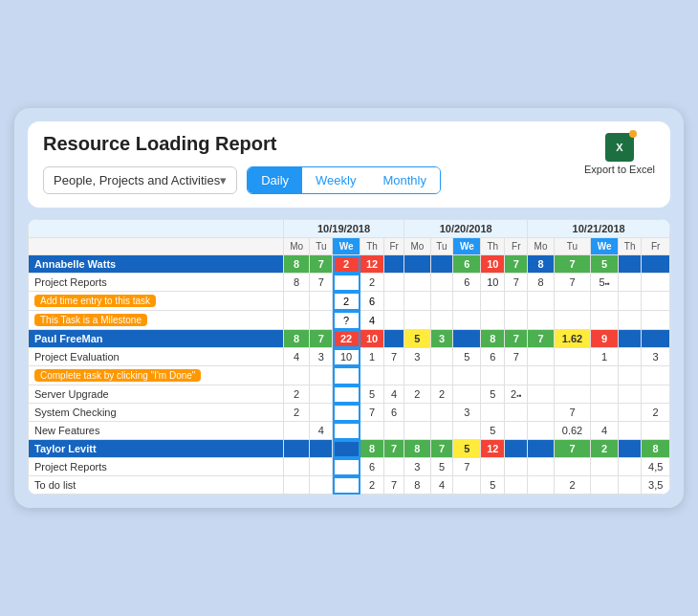  I want to click on day-we-3: We, so click(604, 247).